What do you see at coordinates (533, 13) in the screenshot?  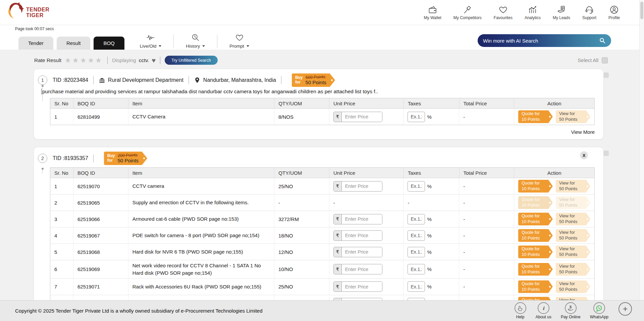 I see `nav-analytics: Analytics` at bounding box center [533, 13].